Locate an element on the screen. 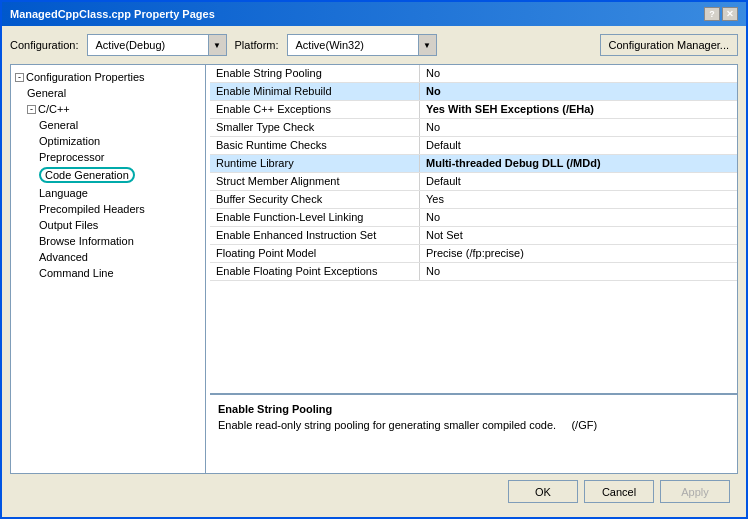  config-label: Configuration: is located at coordinates (44, 45).